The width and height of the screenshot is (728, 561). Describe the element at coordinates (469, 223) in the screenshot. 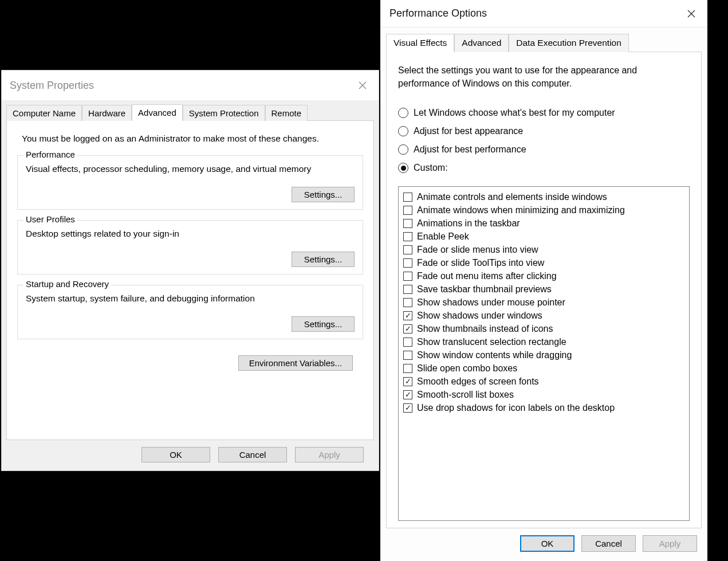

I see `check-label: Animations in the taskbar` at that location.